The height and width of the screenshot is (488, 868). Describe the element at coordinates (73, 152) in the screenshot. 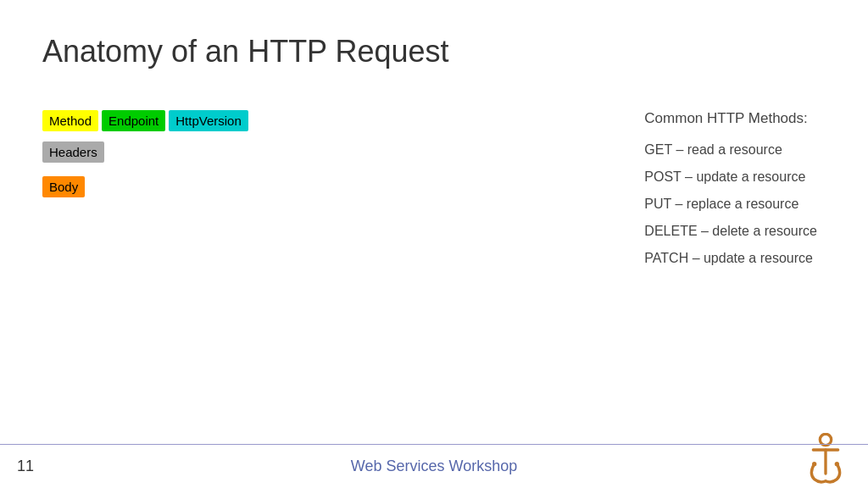

I see `headers-badge: Headers` at that location.